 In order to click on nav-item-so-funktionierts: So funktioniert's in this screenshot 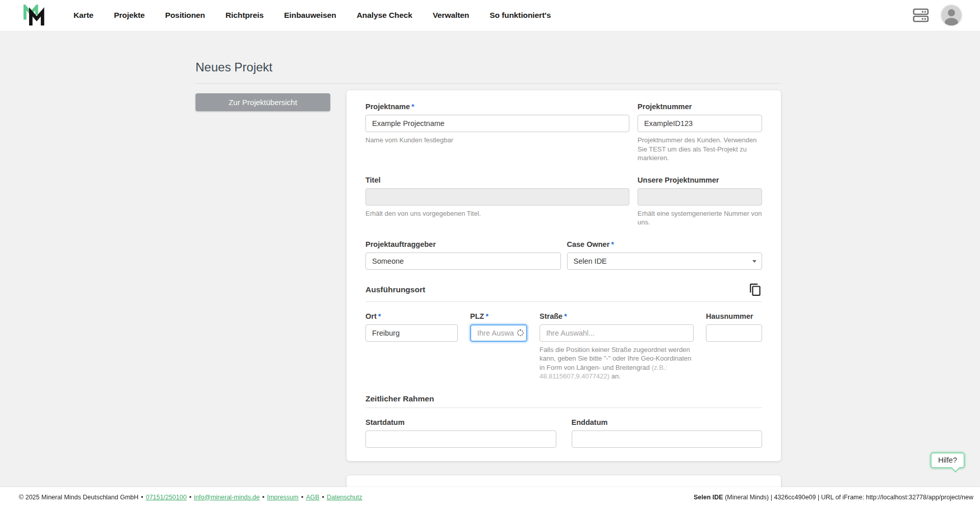, I will do `click(520, 15)`.